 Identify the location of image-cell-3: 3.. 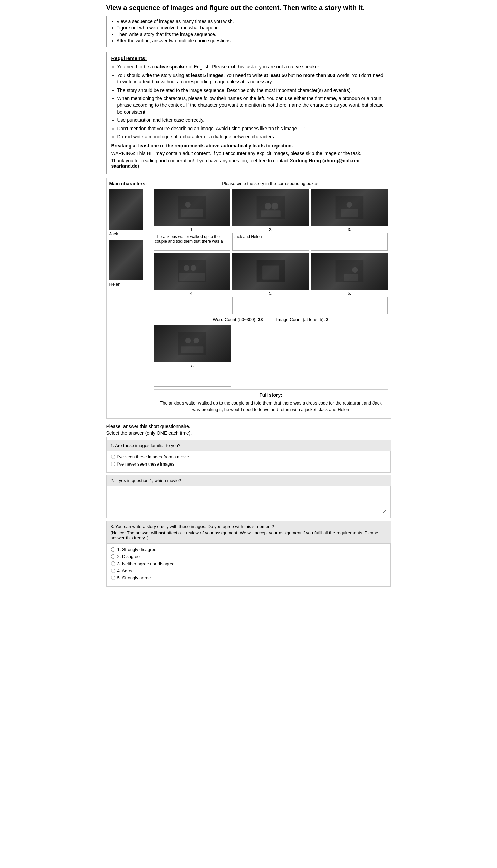
(350, 220).